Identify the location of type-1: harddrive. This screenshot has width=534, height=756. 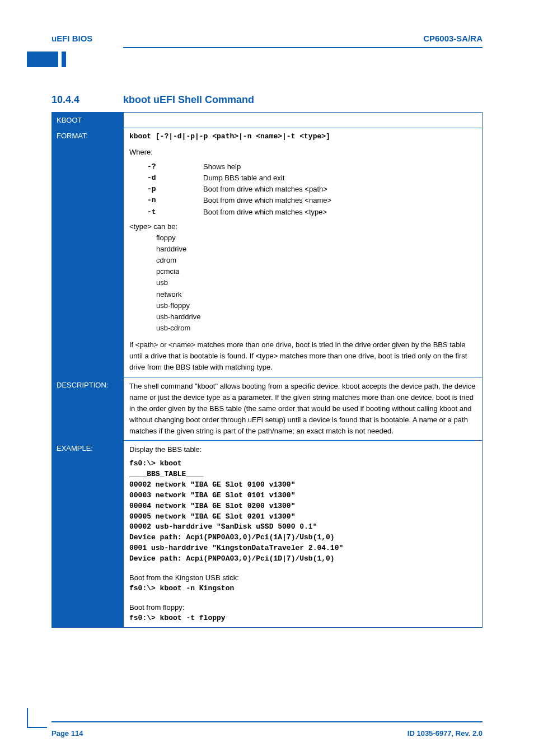
(316, 249).